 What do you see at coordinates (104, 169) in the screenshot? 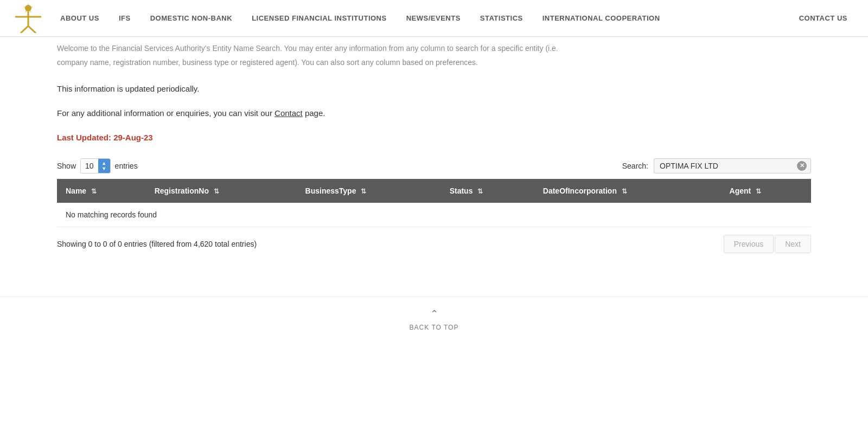
I see `spin-down-icon: ▼` at bounding box center [104, 169].